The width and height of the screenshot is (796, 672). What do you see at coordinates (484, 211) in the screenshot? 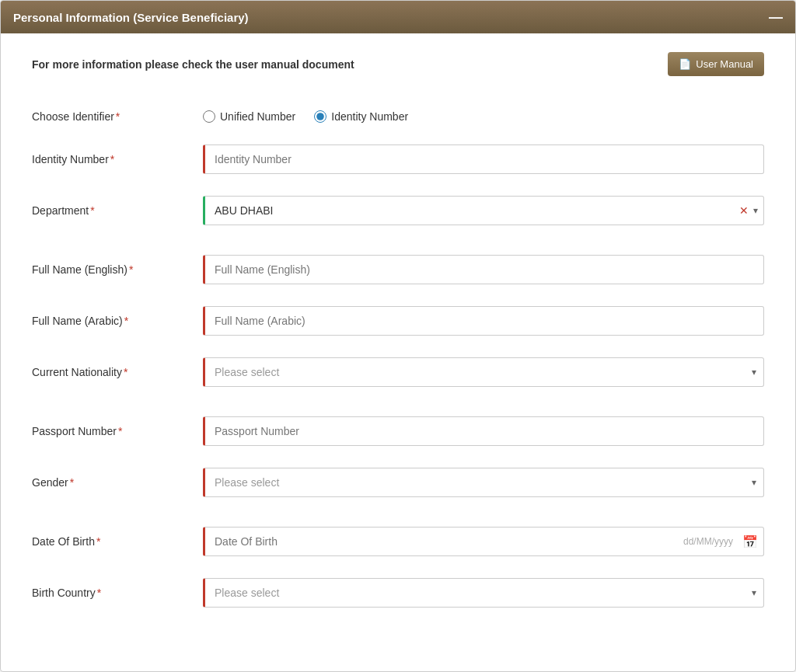
I see `department-select-wrap: ABU DHABI ✕ ▾` at bounding box center [484, 211].